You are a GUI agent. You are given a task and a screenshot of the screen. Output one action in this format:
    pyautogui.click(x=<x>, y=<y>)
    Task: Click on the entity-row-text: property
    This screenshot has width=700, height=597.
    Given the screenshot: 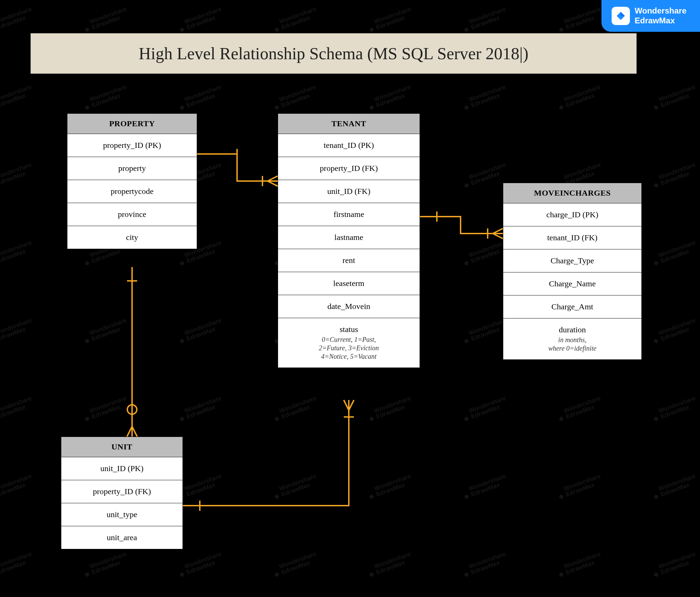 What is the action you would take?
    pyautogui.click(x=132, y=168)
    